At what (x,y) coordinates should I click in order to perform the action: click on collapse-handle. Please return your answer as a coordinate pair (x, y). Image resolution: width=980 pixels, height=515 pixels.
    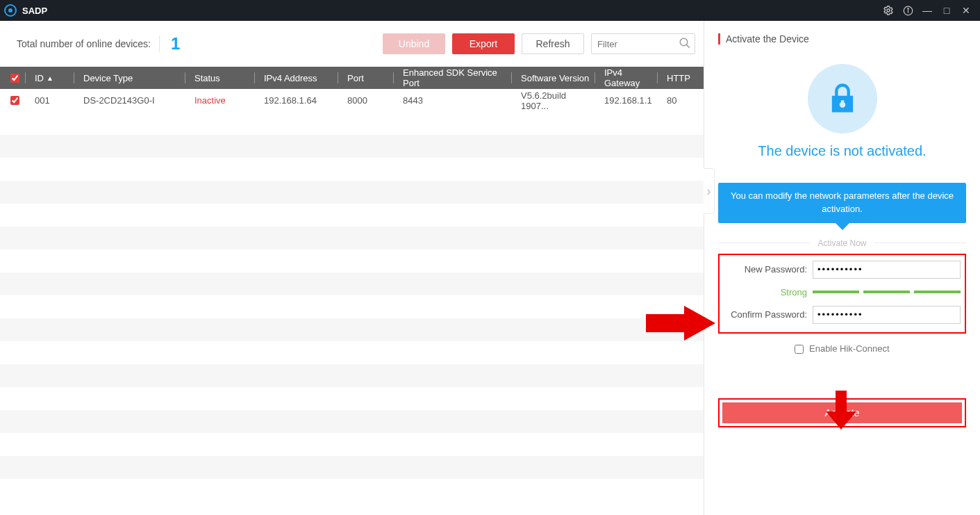
    Looking at the image, I should click on (709, 191).